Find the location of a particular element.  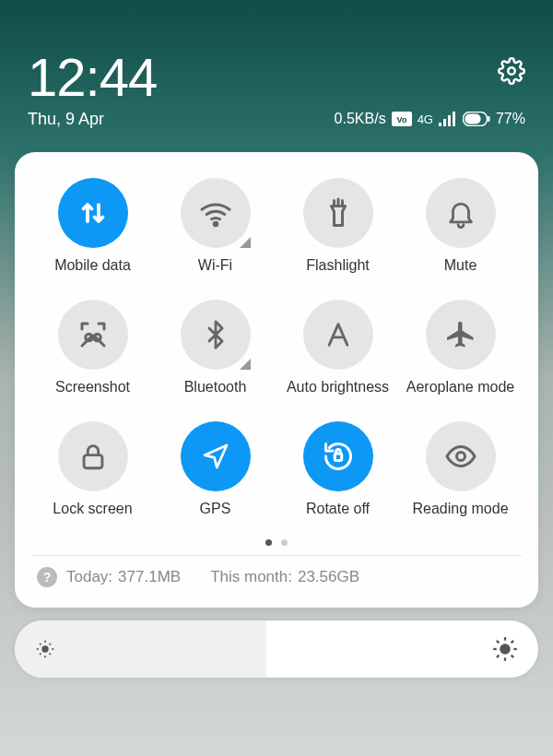

page-indicator is located at coordinates (276, 542).